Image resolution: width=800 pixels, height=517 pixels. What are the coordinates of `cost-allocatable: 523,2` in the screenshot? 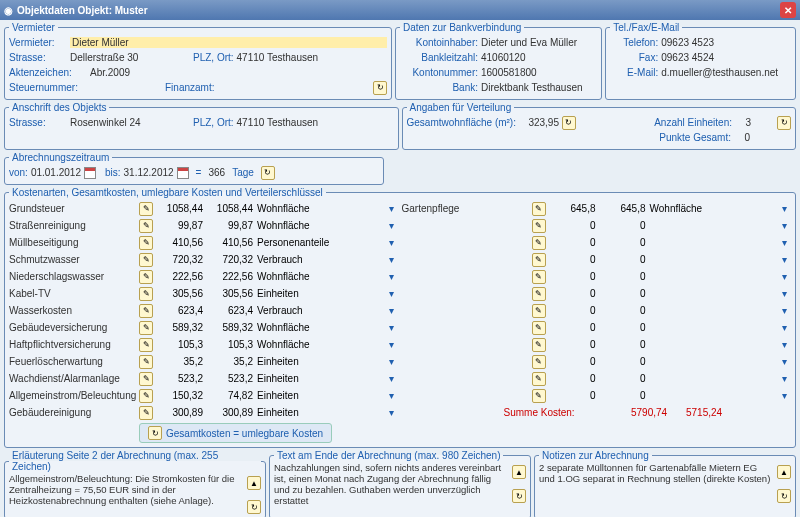 It's located at (232, 378).